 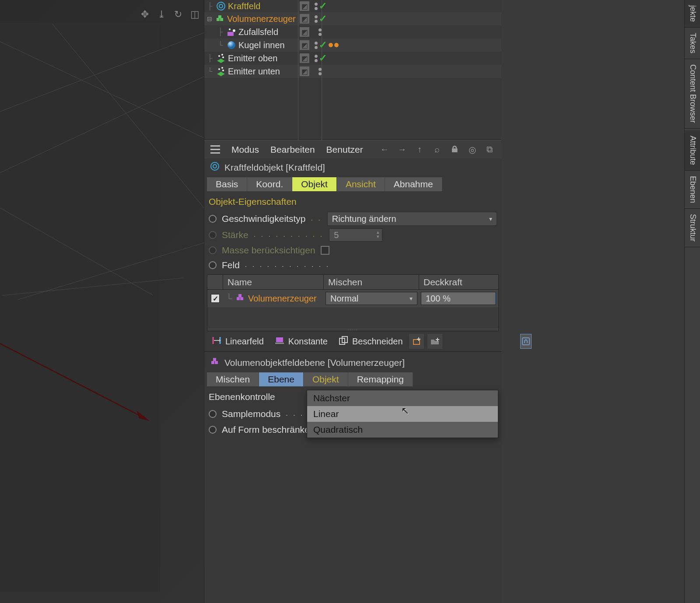 I want to click on strength-input: 5 ▴▾, so click(x=356, y=235).